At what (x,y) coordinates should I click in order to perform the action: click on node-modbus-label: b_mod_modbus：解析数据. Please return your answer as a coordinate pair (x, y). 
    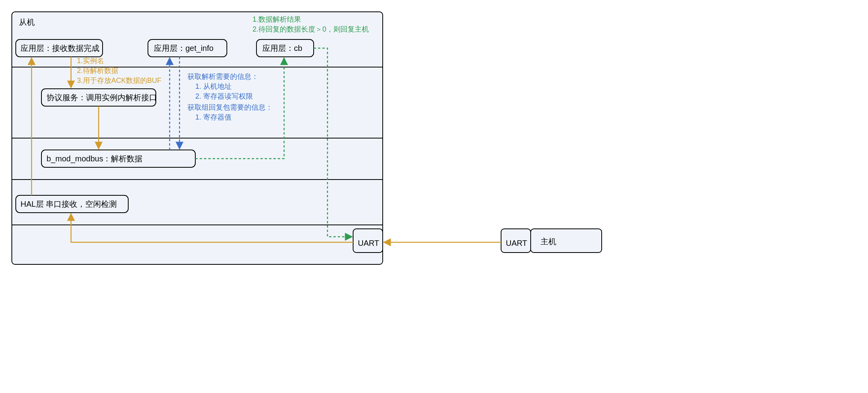
    Looking at the image, I should click on (95, 159).